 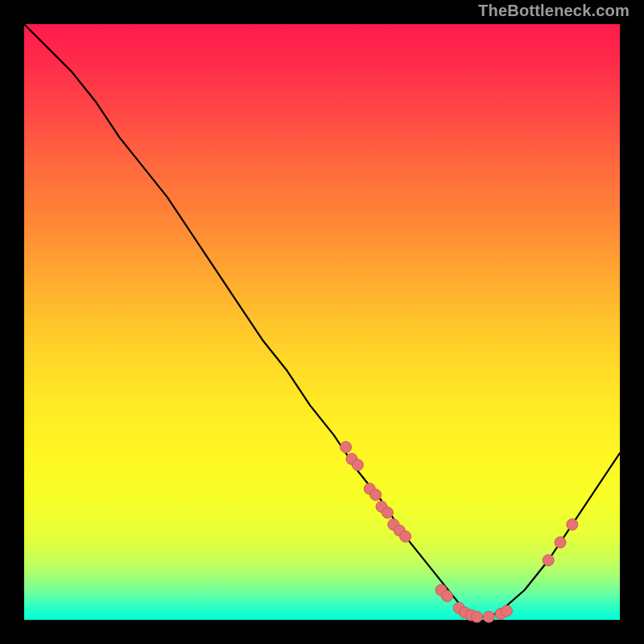 What do you see at coordinates (506, 611) in the screenshot?
I see `data-point-p19` at bounding box center [506, 611].